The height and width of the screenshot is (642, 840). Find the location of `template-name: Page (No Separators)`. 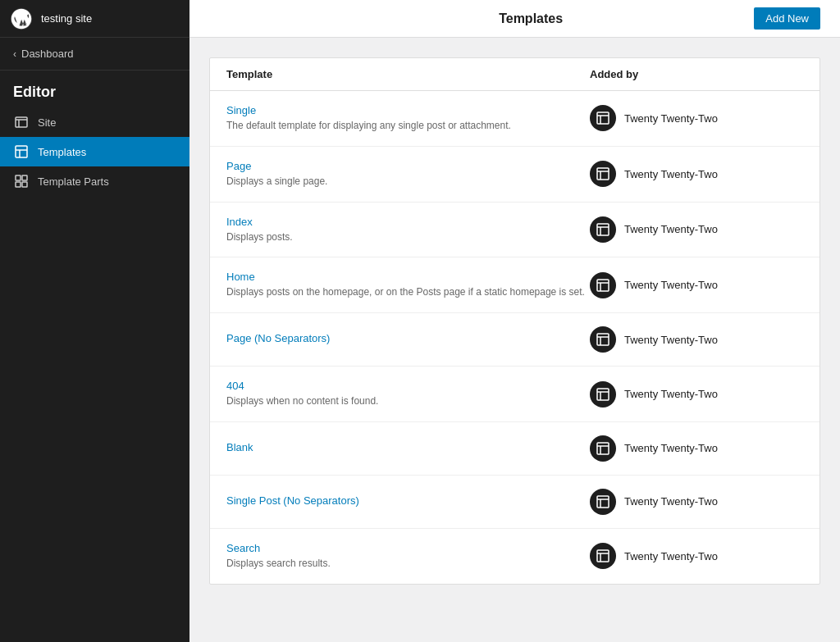

template-name: Page (No Separators) is located at coordinates (409, 338).